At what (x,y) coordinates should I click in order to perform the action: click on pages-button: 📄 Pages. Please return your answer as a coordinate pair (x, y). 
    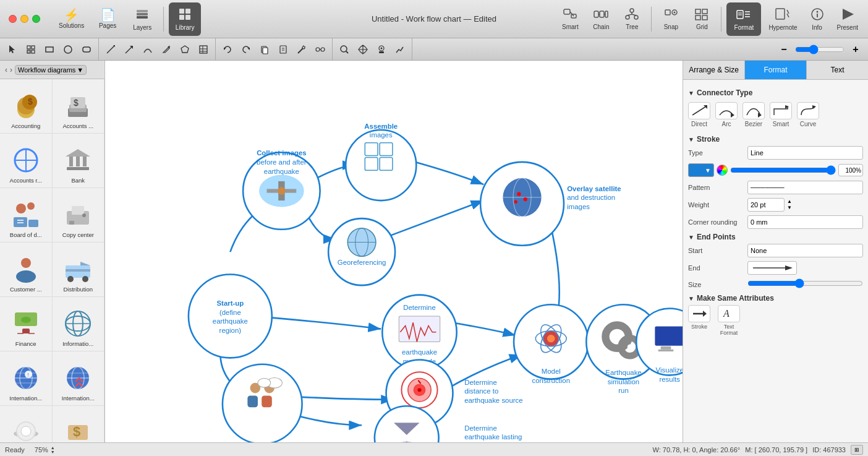
    Looking at the image, I should click on (108, 19).